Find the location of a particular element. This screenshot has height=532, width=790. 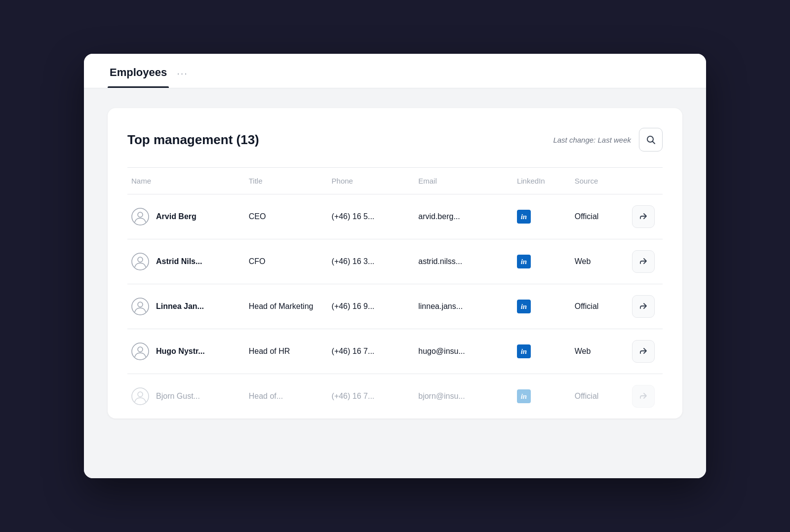

cell-phone-4: (+46) 16 7... is located at coordinates (367, 397).